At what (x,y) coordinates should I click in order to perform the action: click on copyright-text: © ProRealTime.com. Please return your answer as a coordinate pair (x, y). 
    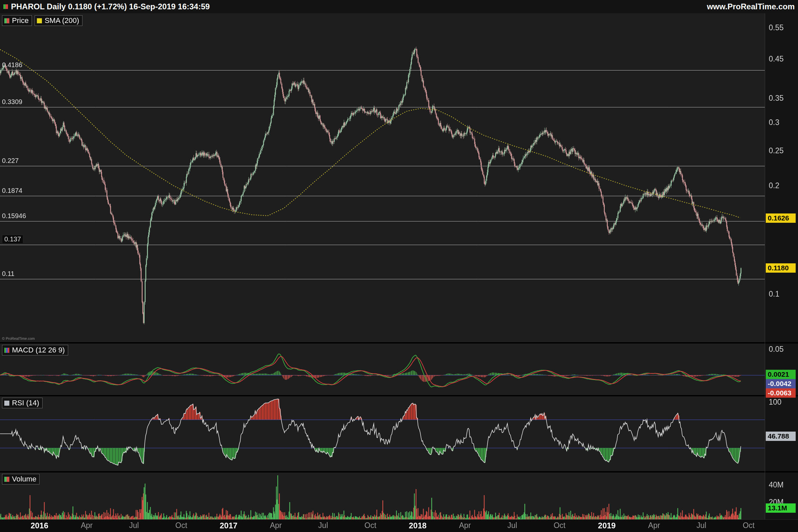
    Looking at the image, I should click on (18, 339).